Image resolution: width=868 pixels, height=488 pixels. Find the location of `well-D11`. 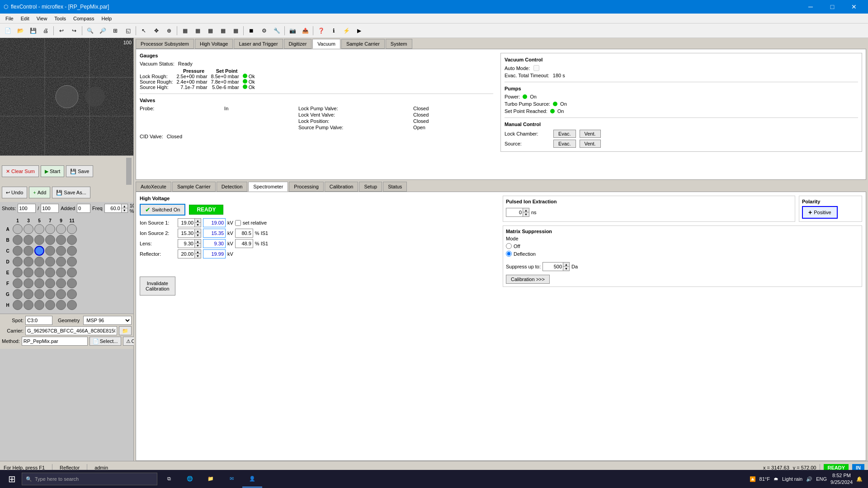

well-D11 is located at coordinates (72, 262).